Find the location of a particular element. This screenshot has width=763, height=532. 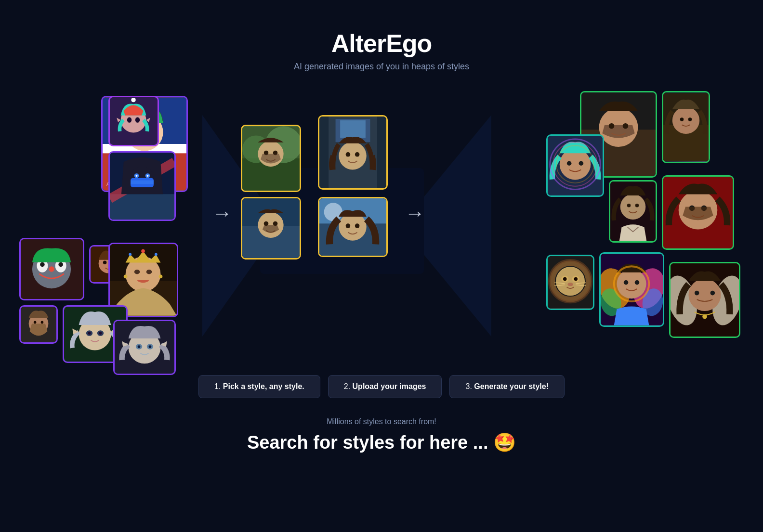

right-arrow: → is located at coordinates (415, 213).